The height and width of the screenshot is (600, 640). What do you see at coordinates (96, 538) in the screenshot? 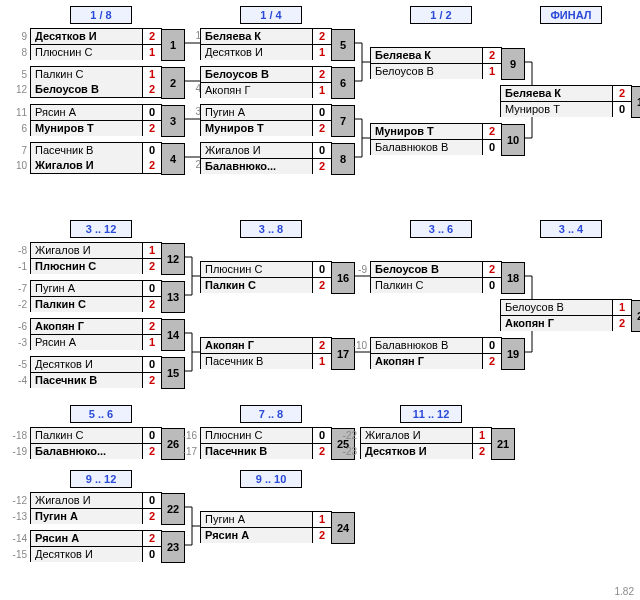
I see `match-row: -14Рясин А2` at bounding box center [96, 538].